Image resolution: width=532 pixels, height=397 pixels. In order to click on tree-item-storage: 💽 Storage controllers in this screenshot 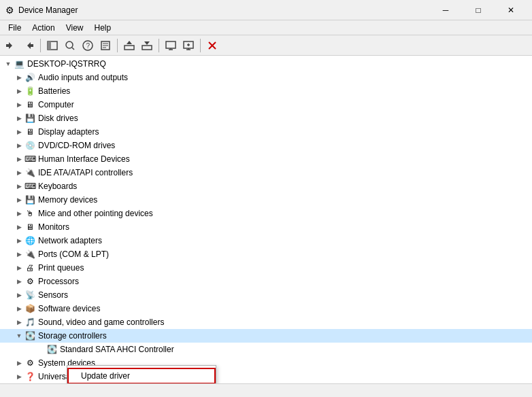, I will do `click(266, 336)`.